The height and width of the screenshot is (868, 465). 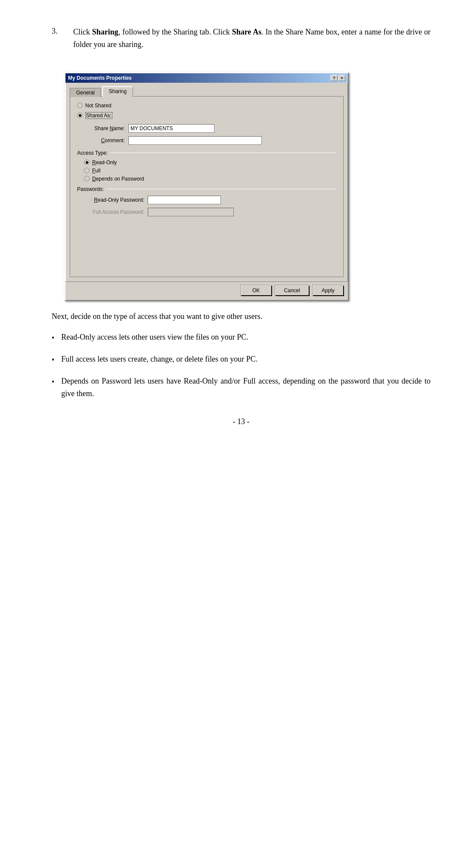 I want to click on bullet-text-1: Read-Only access lets other users view t…, so click(x=246, y=338).